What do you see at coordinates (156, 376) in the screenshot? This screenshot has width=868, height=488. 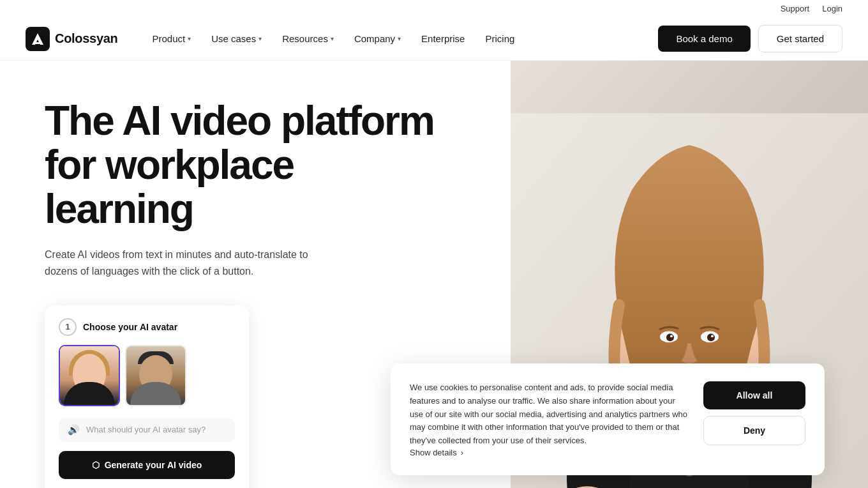 I see `avatar-male-thumb` at bounding box center [156, 376].